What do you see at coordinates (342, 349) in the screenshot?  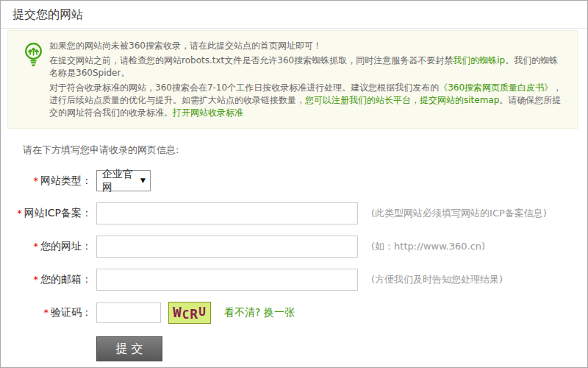 I see `submit-row: 提 交` at bounding box center [342, 349].